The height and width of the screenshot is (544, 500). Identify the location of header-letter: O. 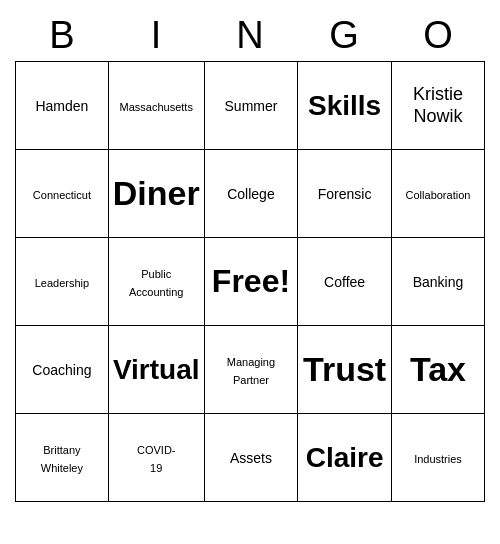
(438, 36).